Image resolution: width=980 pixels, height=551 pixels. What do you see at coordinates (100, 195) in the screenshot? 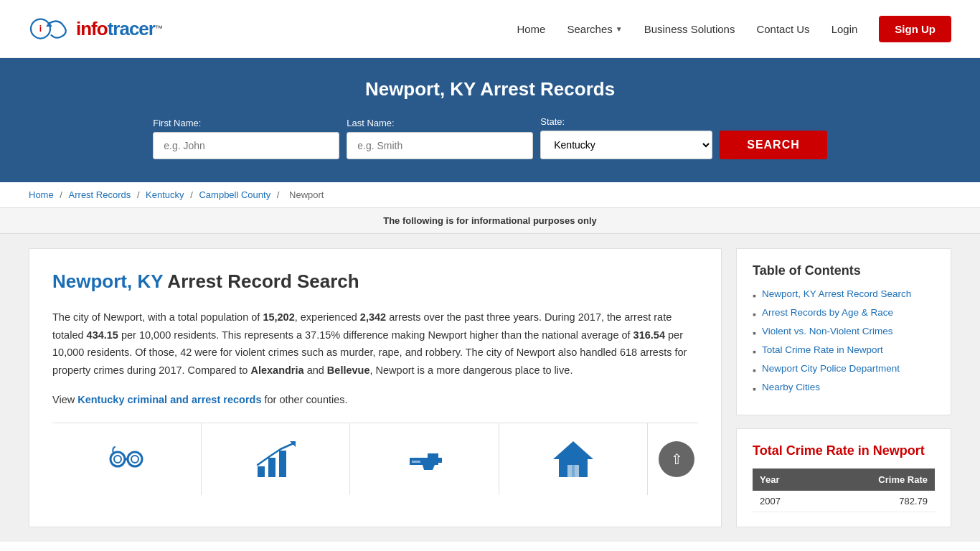
I see `breadcrumb-arrest-records: Arrest Records` at bounding box center [100, 195].